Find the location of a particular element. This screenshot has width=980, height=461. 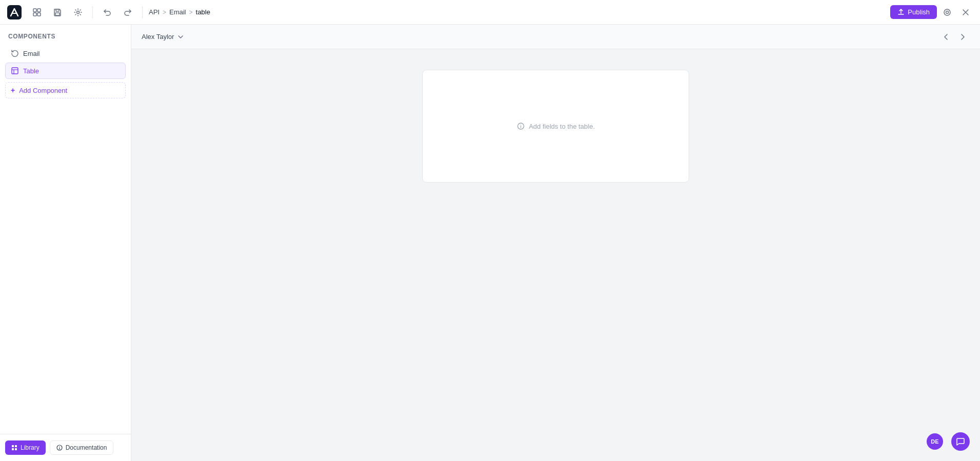

chat-button is located at coordinates (961, 442).